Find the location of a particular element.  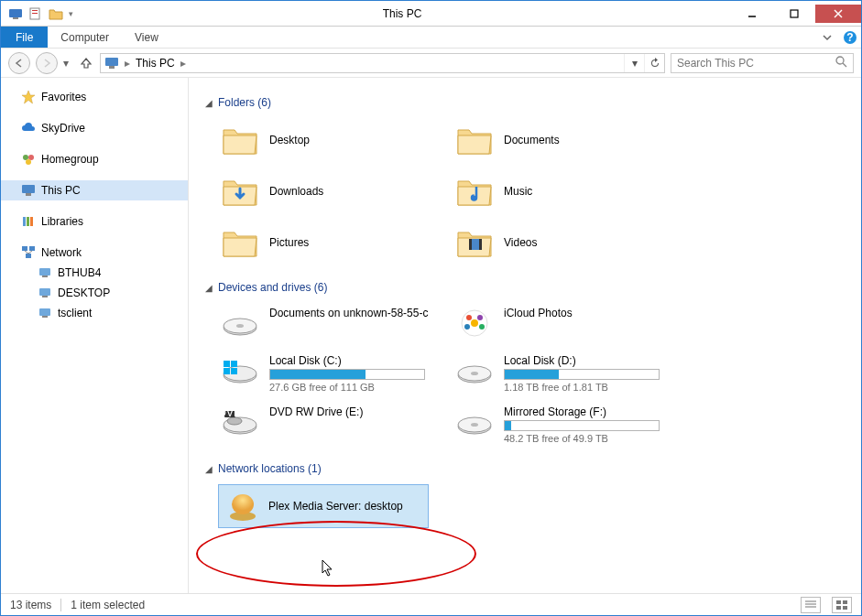

forward-button is located at coordinates (47, 63).